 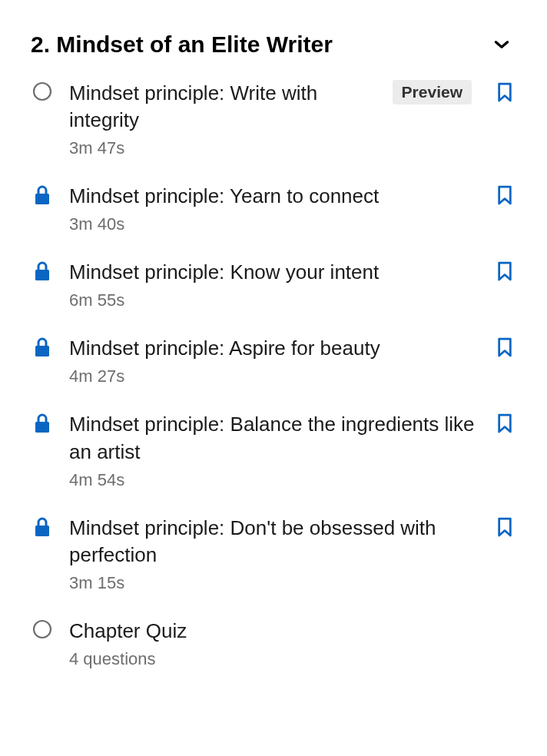 What do you see at coordinates (226, 148) in the screenshot?
I see `lesson-duration: 3m 47s` at bounding box center [226, 148].